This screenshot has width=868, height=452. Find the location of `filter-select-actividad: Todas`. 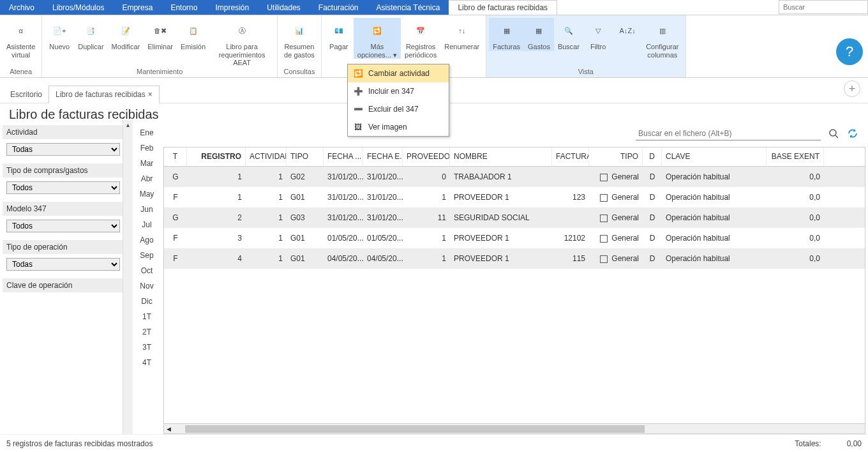

filter-select-actividad: Todas is located at coordinates (63, 149).